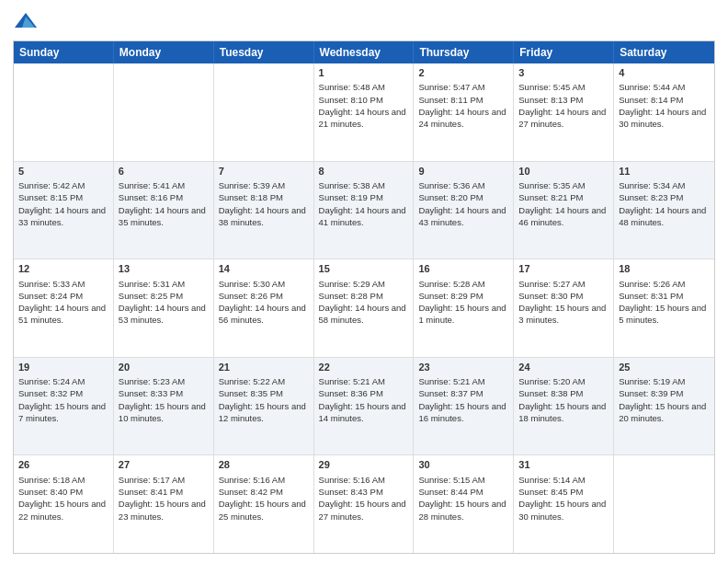 The image size is (728, 563). Describe the element at coordinates (364, 171) in the screenshot. I see `day-number: 8` at that location.